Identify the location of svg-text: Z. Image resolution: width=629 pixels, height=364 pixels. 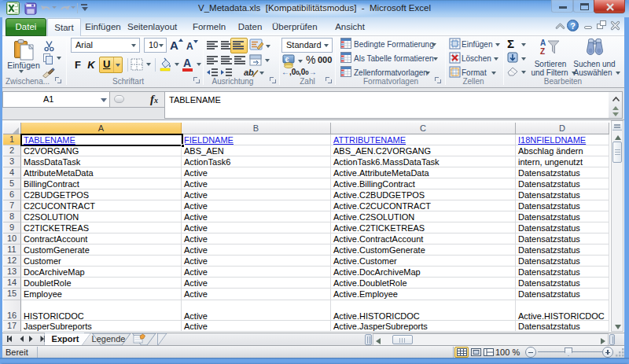
(543, 52).